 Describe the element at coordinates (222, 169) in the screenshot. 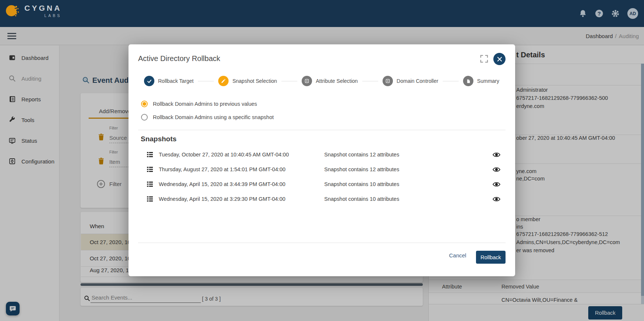

I see `snapshot-date: Thursday, August 27, 2020 at 1:54:01 PM …` at that location.